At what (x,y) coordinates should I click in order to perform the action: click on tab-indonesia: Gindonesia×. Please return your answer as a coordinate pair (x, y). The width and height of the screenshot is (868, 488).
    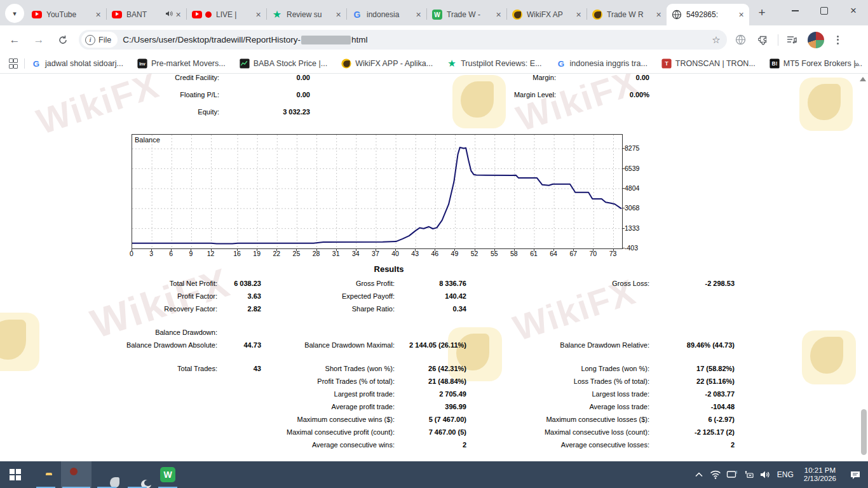
    Looking at the image, I should click on (386, 15).